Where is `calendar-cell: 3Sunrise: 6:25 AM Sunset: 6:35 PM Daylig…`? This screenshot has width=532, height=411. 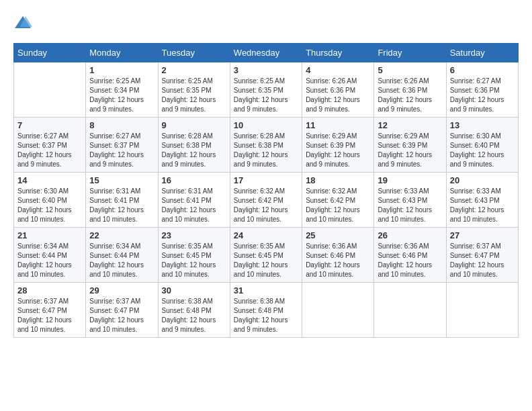 calendar-cell: 3Sunrise: 6:25 AM Sunset: 6:35 PM Daylig… is located at coordinates (266, 90).